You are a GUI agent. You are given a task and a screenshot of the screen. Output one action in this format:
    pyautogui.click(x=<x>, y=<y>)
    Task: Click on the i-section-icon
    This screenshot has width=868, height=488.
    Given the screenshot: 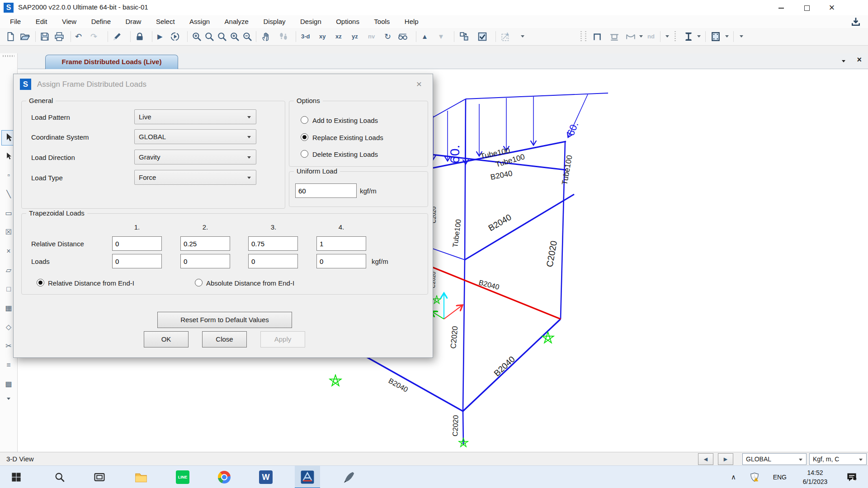 What is the action you would take?
    pyautogui.click(x=689, y=37)
    